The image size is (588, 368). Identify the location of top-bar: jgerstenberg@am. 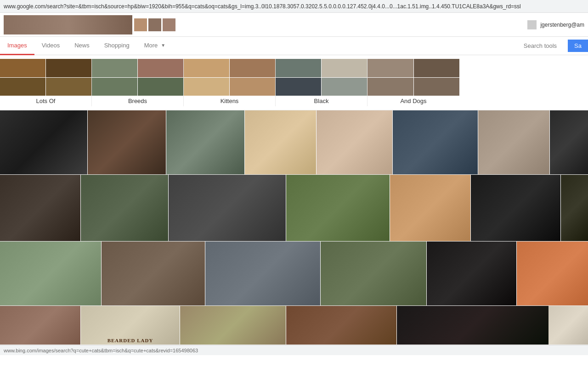
(294, 25).